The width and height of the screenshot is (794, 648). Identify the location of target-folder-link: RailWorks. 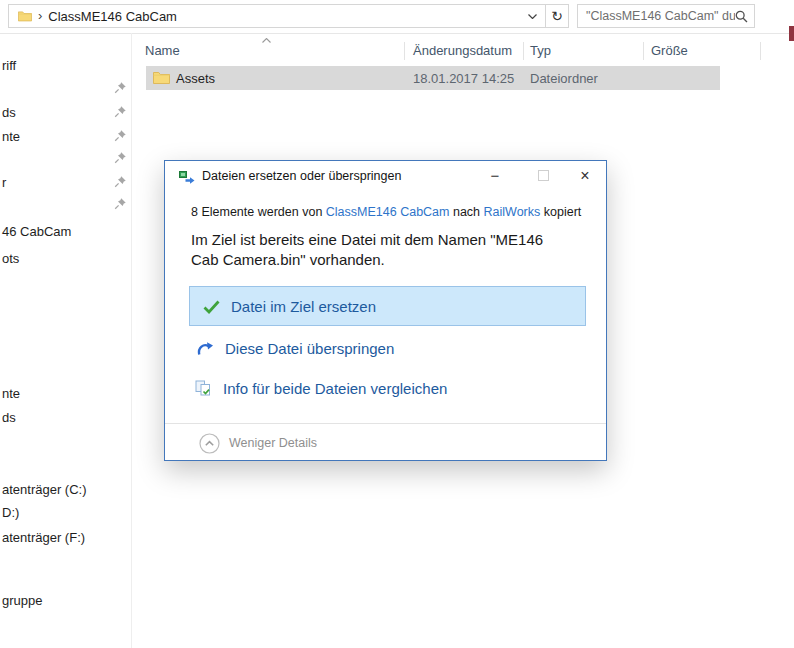
(512, 212).